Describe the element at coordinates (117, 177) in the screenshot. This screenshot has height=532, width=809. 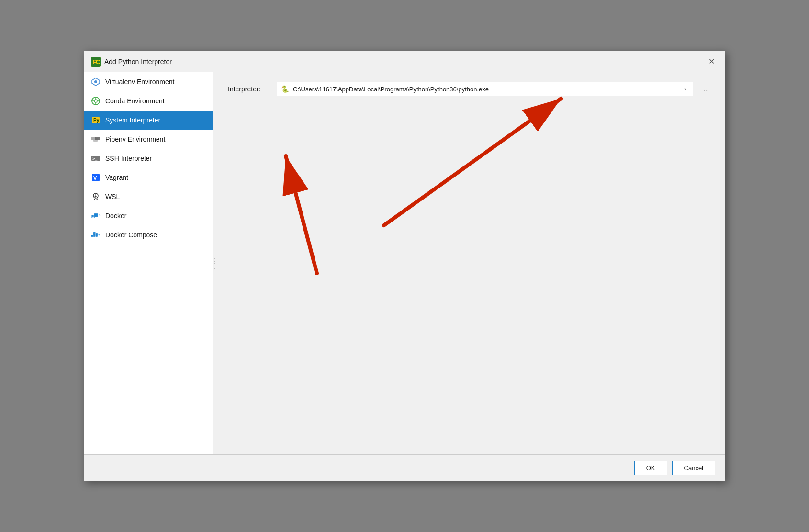
I see `sidebar-label-vagrant: Vagrant` at that location.